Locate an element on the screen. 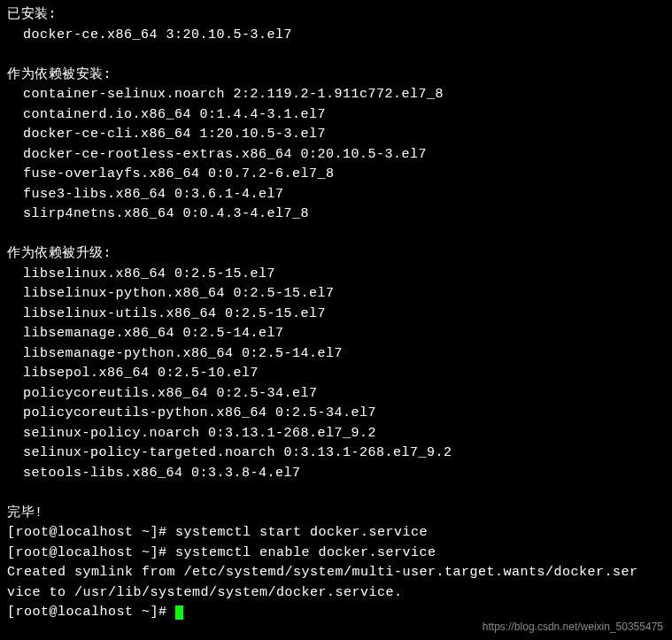 The image size is (672, 640). complete-msg: 完毕! is located at coordinates (336, 513).